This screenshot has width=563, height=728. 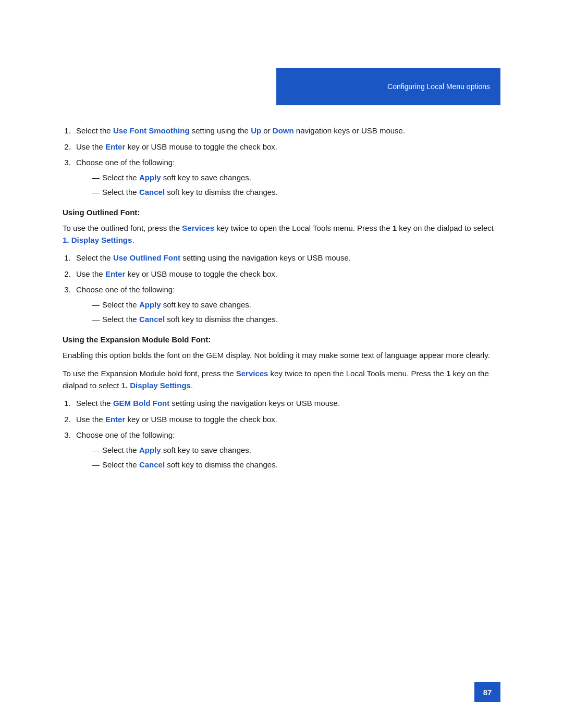 I want to click on display-settings-link-1: 1. Display Settings, so click(x=97, y=240).